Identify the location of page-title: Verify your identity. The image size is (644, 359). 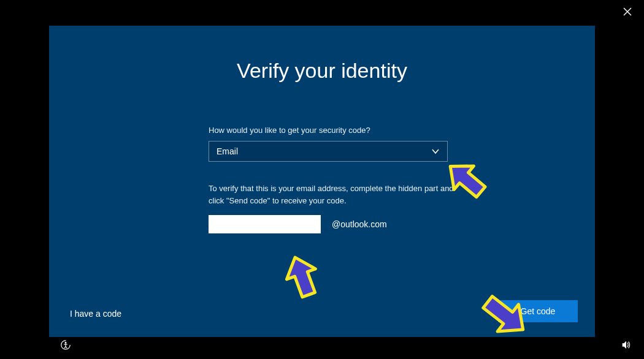
(322, 71).